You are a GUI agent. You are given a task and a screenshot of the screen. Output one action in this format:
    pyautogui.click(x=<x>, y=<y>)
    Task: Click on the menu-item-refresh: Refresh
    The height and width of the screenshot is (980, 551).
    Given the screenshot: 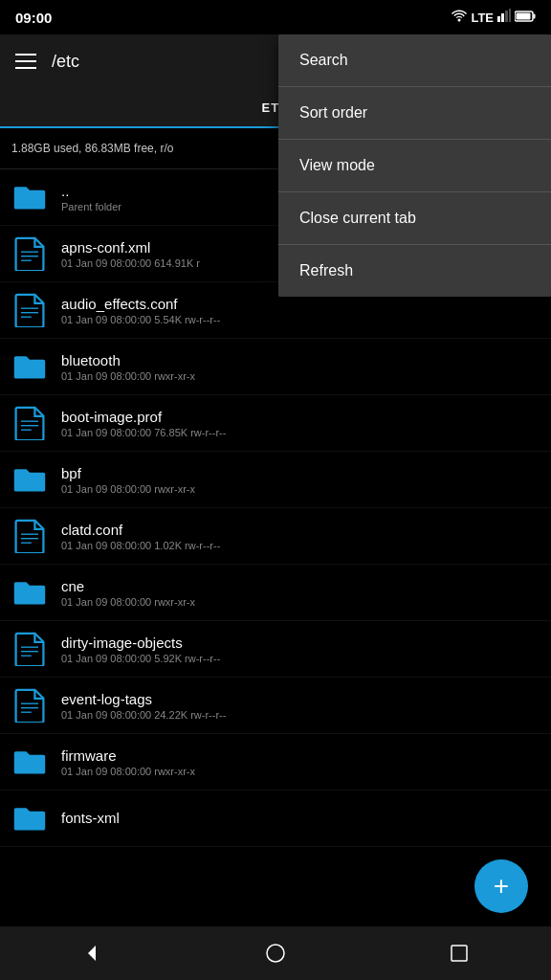 What is the action you would take?
    pyautogui.click(x=415, y=271)
    